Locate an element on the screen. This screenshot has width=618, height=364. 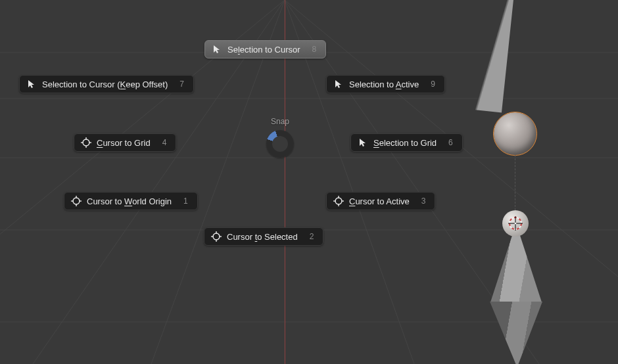
pie-item-selection-to-grid: Selection to Grid 6 is located at coordinates (406, 143).